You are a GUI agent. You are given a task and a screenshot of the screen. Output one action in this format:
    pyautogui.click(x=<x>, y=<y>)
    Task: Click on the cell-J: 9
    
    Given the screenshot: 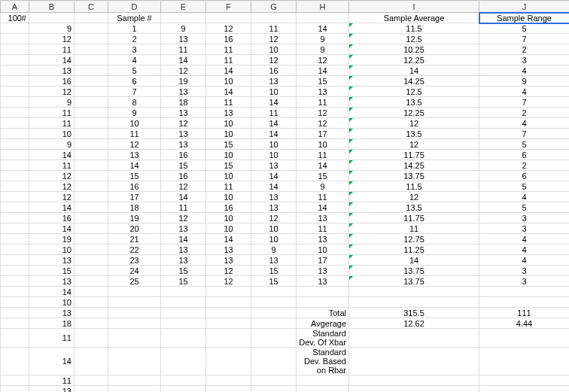 What is the action you would take?
    pyautogui.click(x=525, y=81)
    